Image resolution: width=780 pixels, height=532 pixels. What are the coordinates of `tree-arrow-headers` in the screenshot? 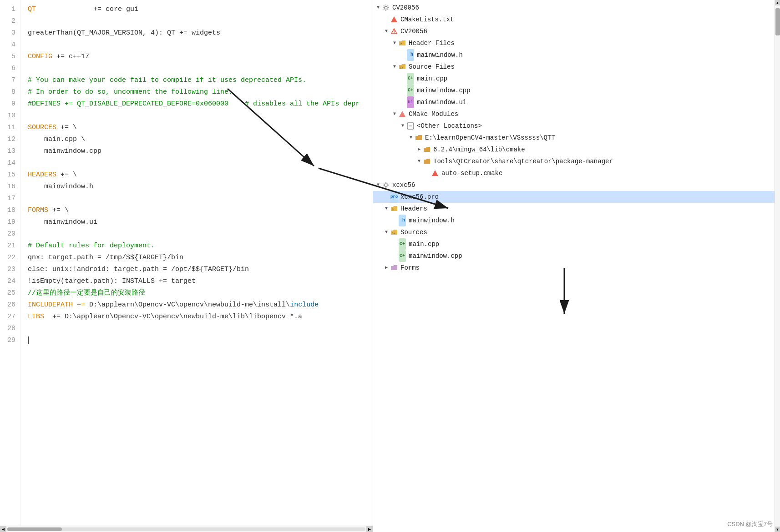 It's located at (386, 209).